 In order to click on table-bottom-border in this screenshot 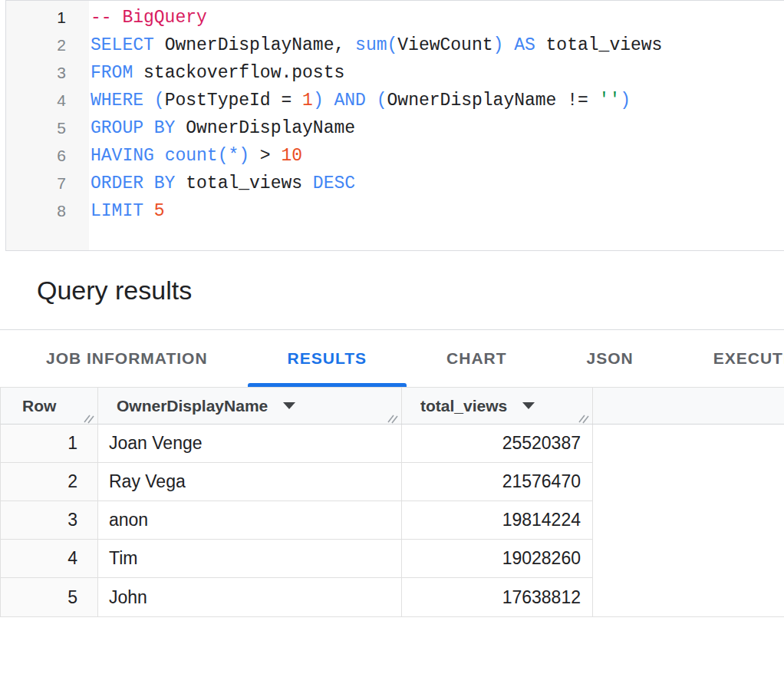, I will do `click(392, 617)`.